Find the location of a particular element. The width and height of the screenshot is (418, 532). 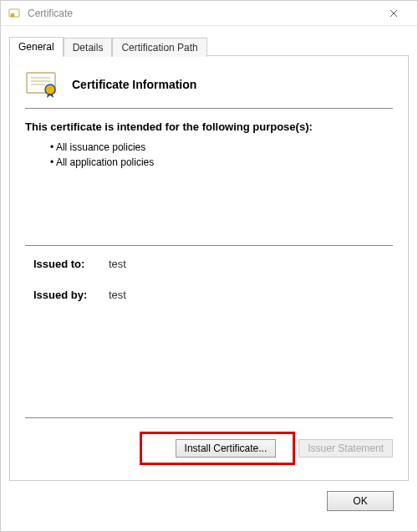

close-icon is located at coordinates (394, 13).